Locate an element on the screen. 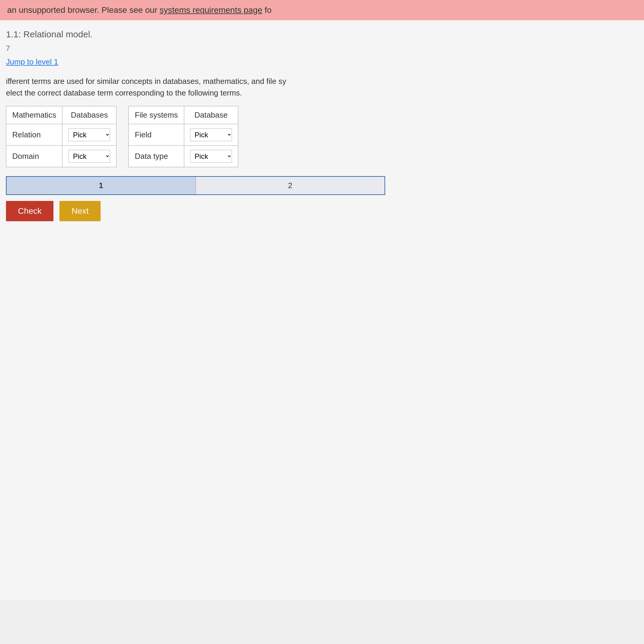 The width and height of the screenshot is (644, 644). tables-container: Mathematics Databases Relation Pick Tabl… is located at coordinates (322, 137).